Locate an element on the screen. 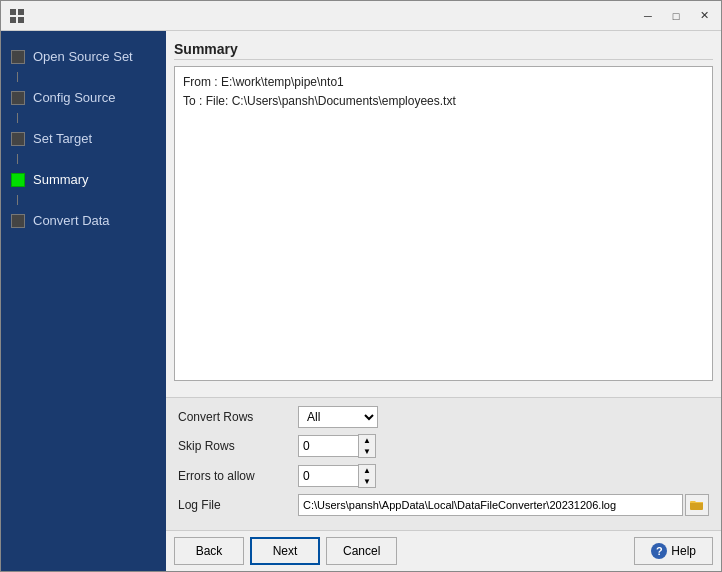  back-button: Back is located at coordinates (209, 551).